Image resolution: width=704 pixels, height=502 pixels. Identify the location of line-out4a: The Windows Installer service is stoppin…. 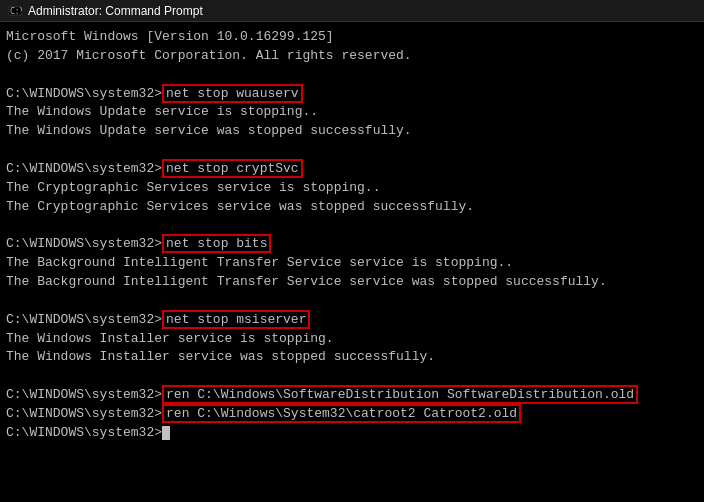
(352, 340).